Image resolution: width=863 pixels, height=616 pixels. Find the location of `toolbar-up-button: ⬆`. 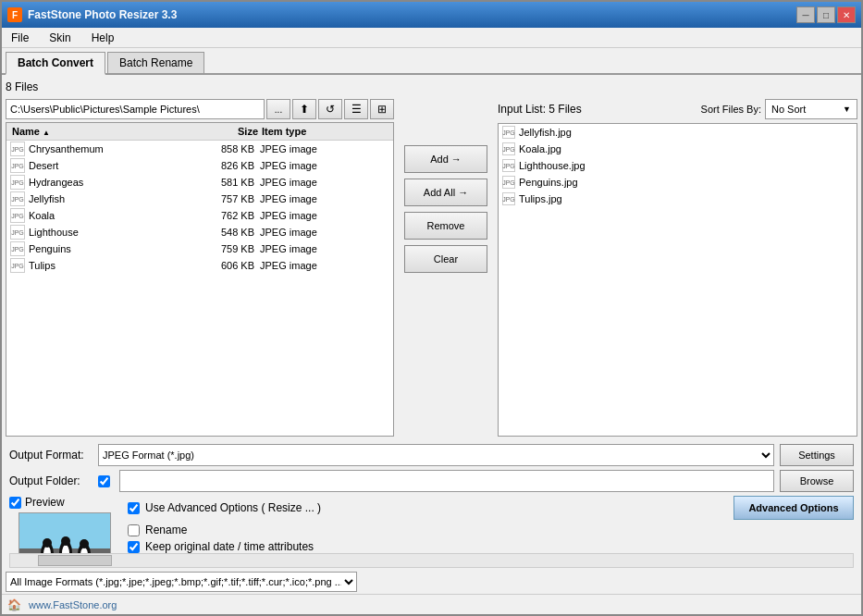

toolbar-up-button: ⬆ is located at coordinates (304, 109).